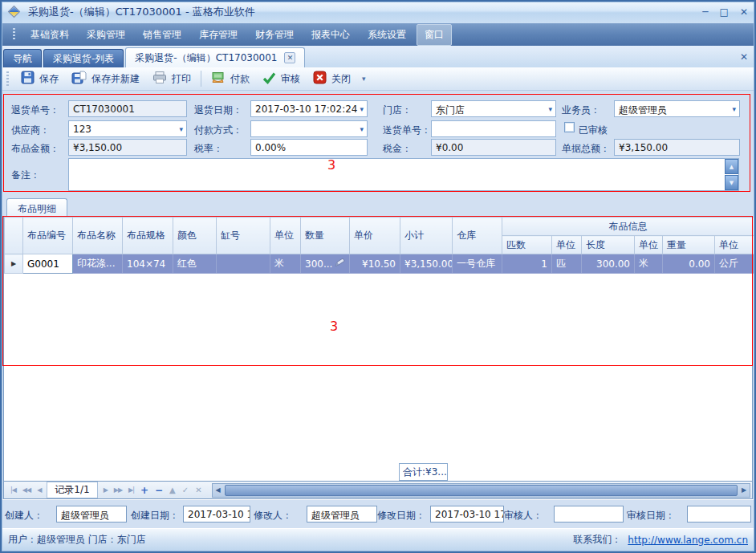 This screenshot has height=553, width=756. What do you see at coordinates (482, 490) in the screenshot?
I see `scrollbar-thumb` at bounding box center [482, 490].